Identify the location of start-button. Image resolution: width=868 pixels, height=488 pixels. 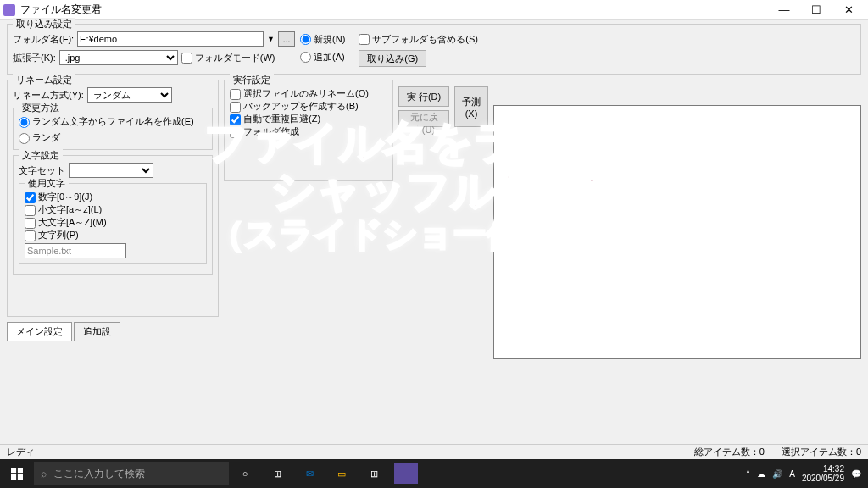
(17, 474).